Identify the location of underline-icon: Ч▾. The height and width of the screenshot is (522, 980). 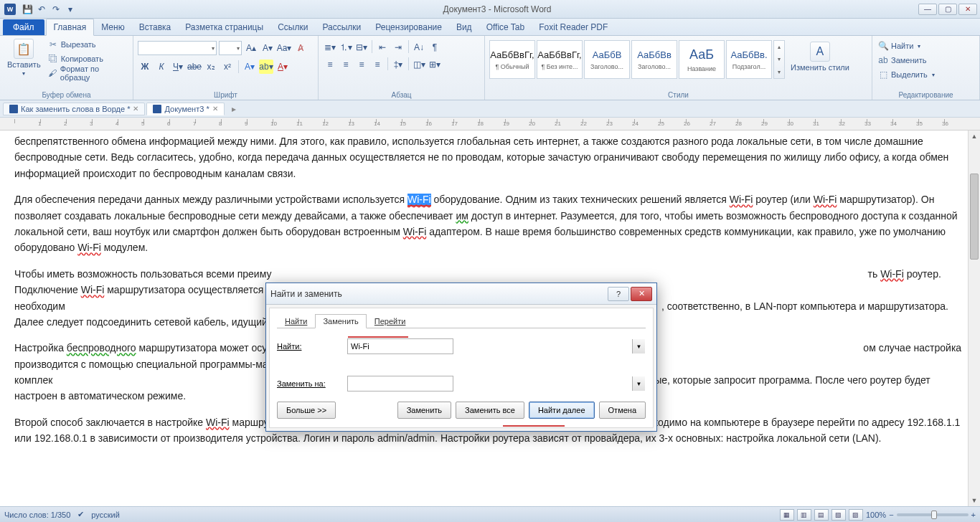
(178, 67).